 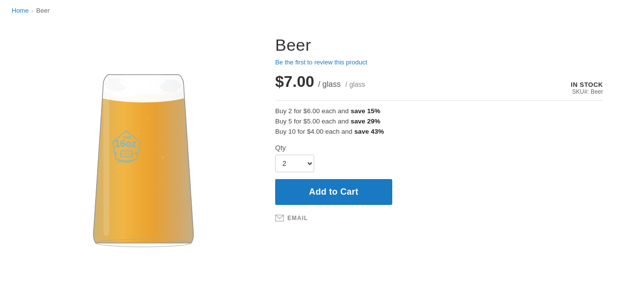 I want to click on add-to-cart-button: Add to Cart, so click(x=334, y=192).